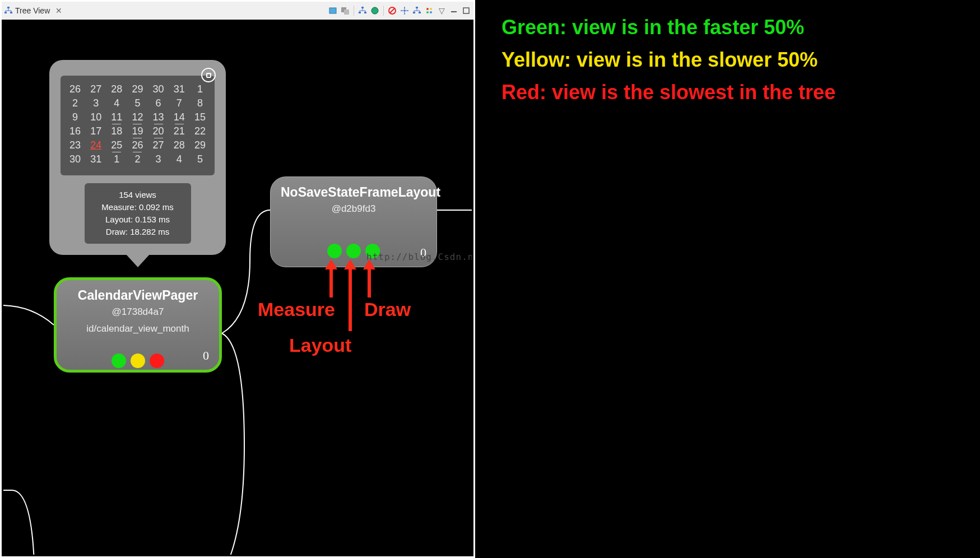 Image resolution: width=980 pixels, height=558 pixels. What do you see at coordinates (137, 118) in the screenshot?
I see `calendar-cell: 12` at bounding box center [137, 118].